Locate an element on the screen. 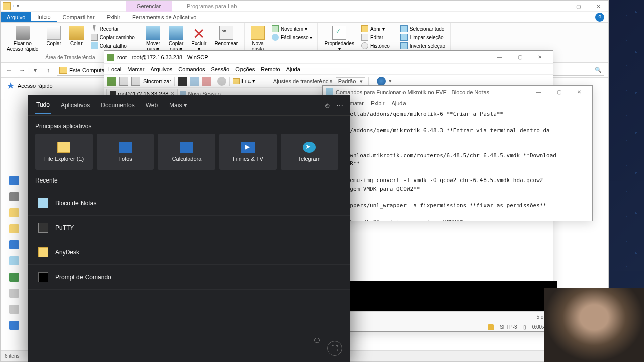 The width and height of the screenshot is (644, 362). recent-dropdown: ▾ is located at coordinates (35, 70).